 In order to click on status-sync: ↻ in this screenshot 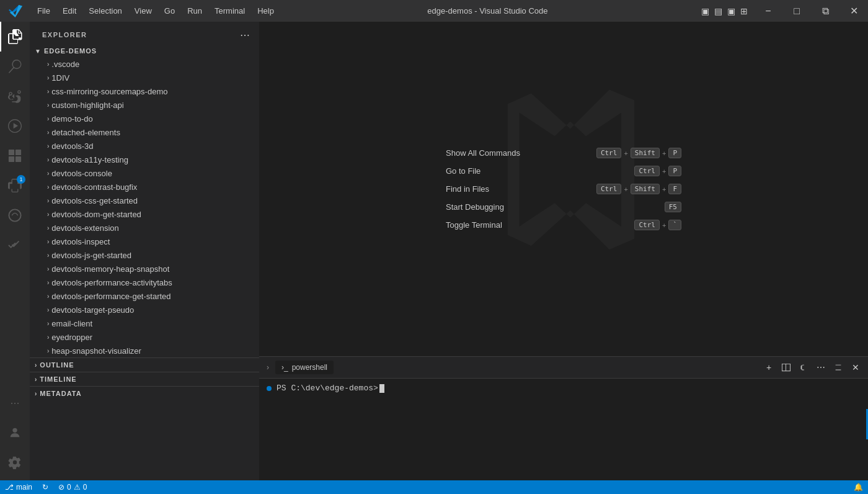, I will do `click(45, 487)`.